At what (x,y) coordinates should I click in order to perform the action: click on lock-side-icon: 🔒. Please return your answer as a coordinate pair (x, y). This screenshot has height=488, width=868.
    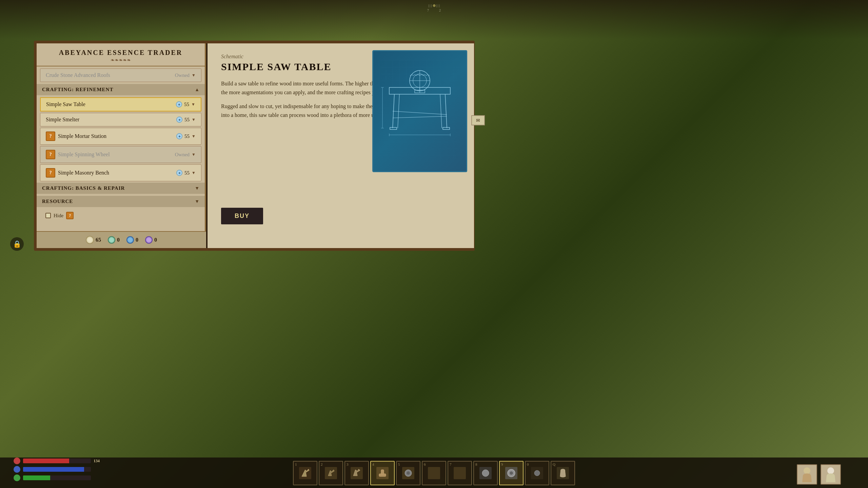
    Looking at the image, I should click on (17, 244).